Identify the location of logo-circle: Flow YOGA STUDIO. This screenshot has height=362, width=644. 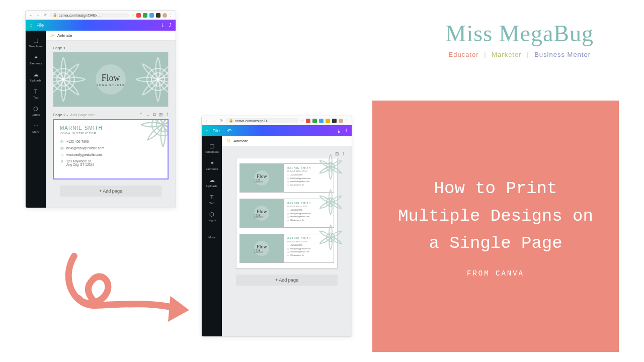
(111, 79).